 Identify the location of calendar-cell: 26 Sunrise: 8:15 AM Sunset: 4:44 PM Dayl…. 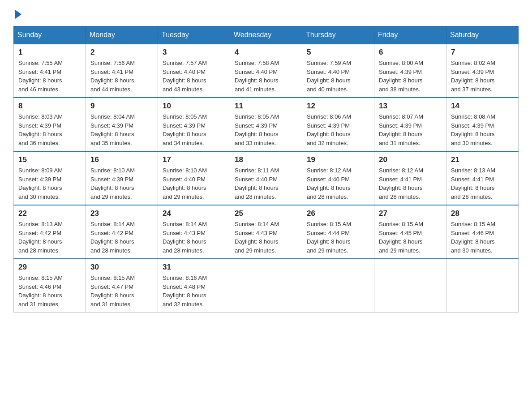
(339, 232).